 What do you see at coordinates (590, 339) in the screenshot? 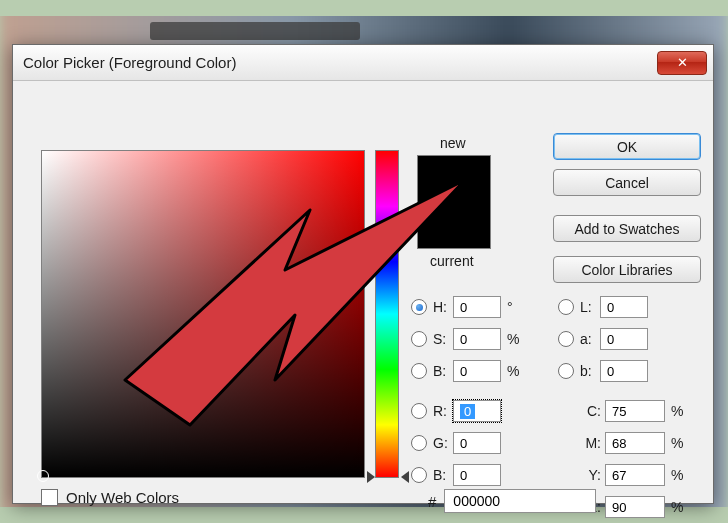
I see `a-label: a:` at bounding box center [590, 339].